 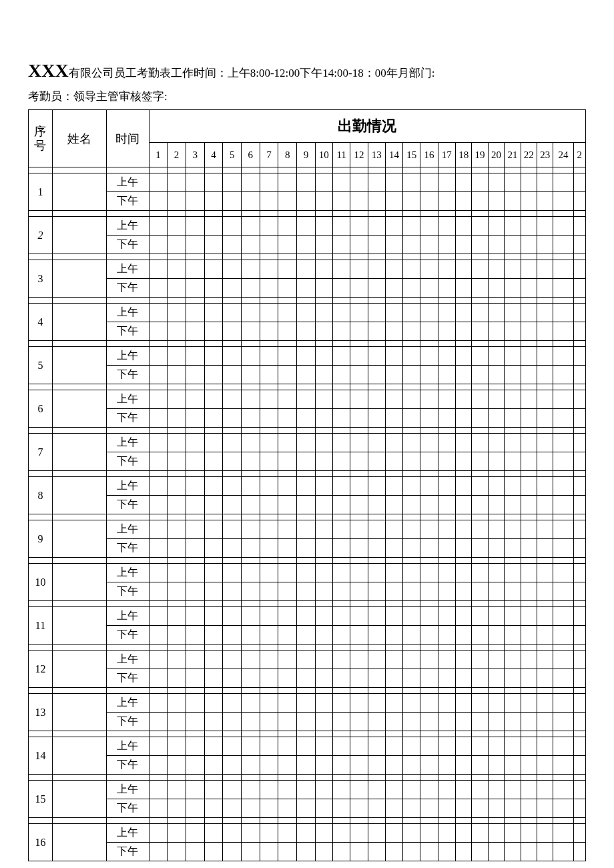 I want to click on table-row: 下午, so click(x=307, y=852).